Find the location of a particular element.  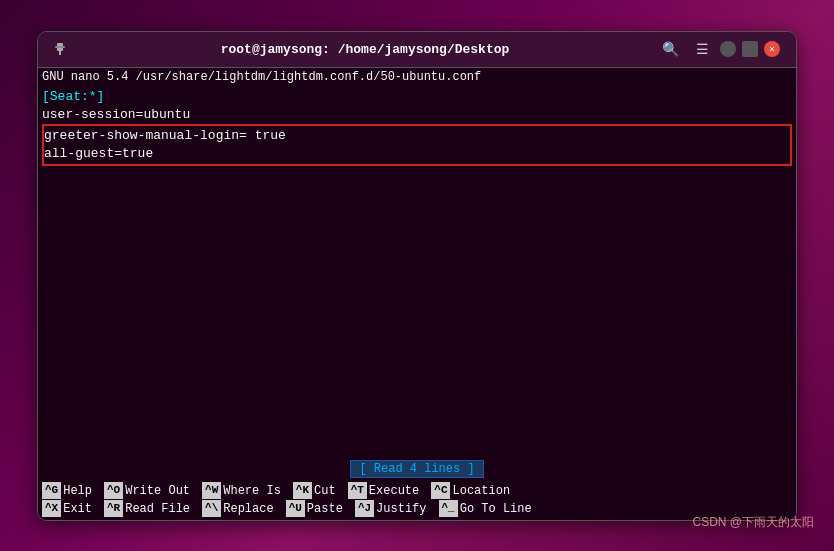

title-bar-left is located at coordinates (60, 49).